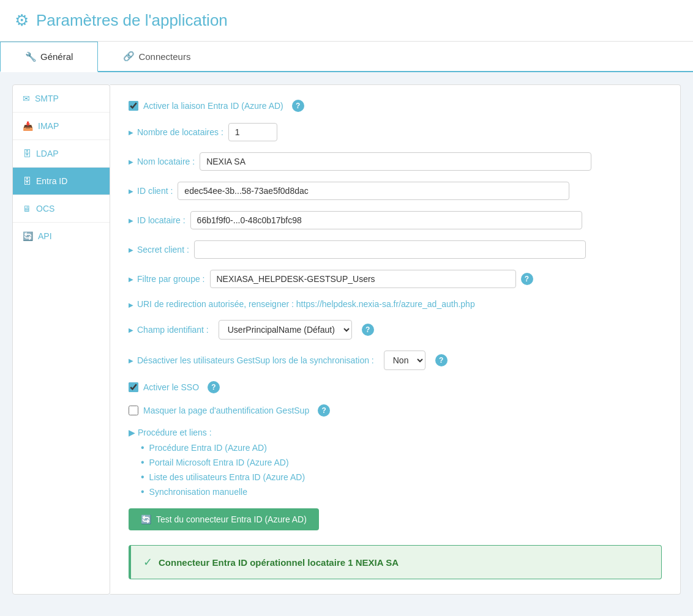 The height and width of the screenshot is (616, 693). Describe the element at coordinates (164, 56) in the screenshot. I see `tab-connecteurs-label: Connecteurs` at that location.